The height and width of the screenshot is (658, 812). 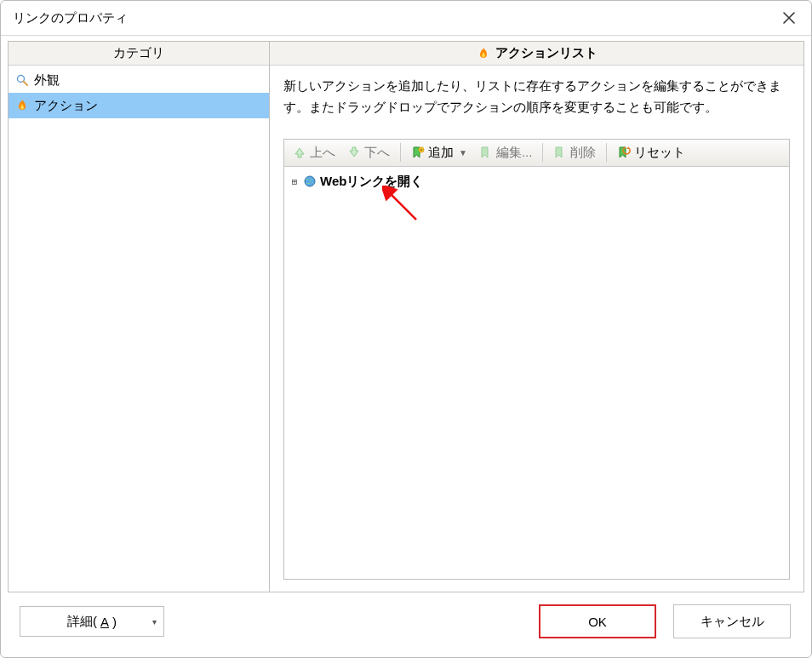 What do you see at coordinates (583, 153) in the screenshot?
I see `toolbar-delete-label: 削除` at bounding box center [583, 153].